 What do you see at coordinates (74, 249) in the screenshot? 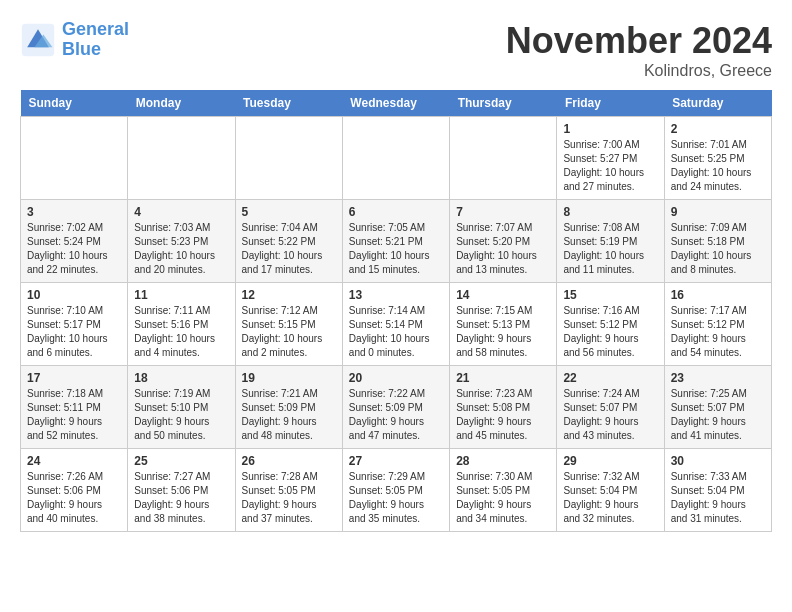
I see `day-info: Sunrise: 7:02 AM Sunset: 5:24 PM Dayligh…` at bounding box center [74, 249].